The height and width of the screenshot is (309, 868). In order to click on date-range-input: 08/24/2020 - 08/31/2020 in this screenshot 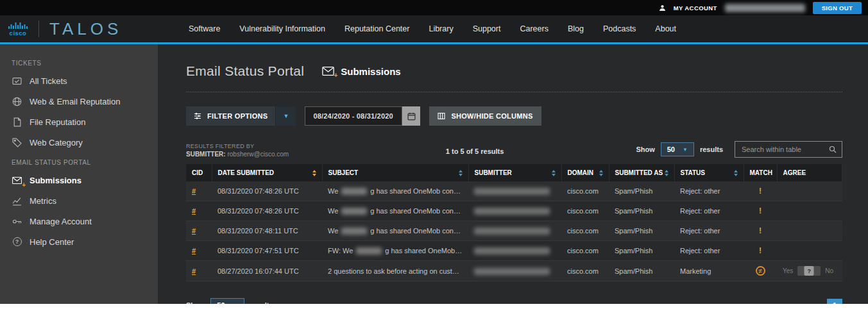, I will do `click(353, 116)`.